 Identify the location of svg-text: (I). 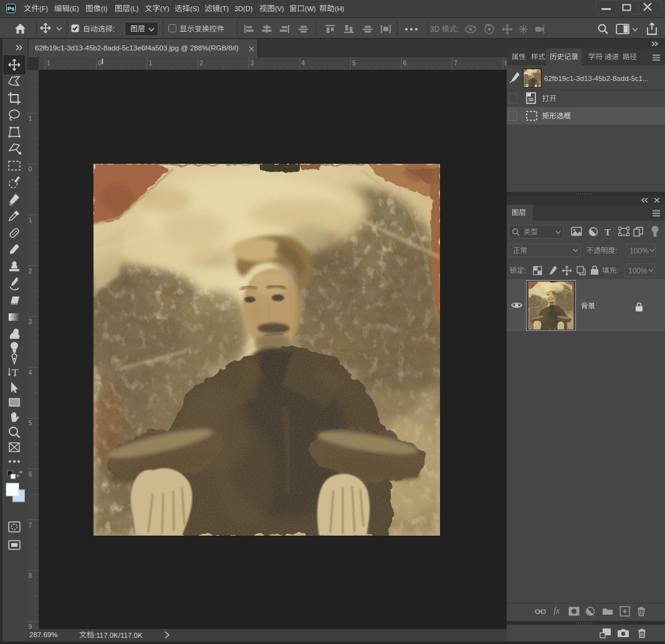
(104, 9).